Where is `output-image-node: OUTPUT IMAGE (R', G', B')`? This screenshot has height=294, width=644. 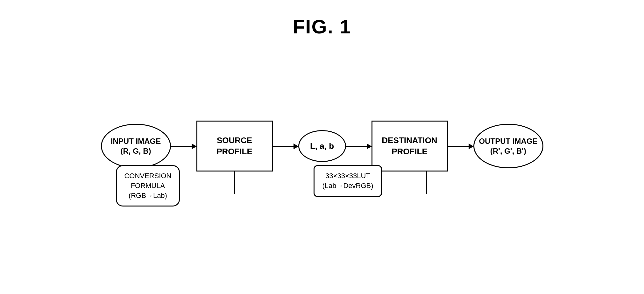 output-image-node: OUTPUT IMAGE (R', G', B') is located at coordinates (508, 146).